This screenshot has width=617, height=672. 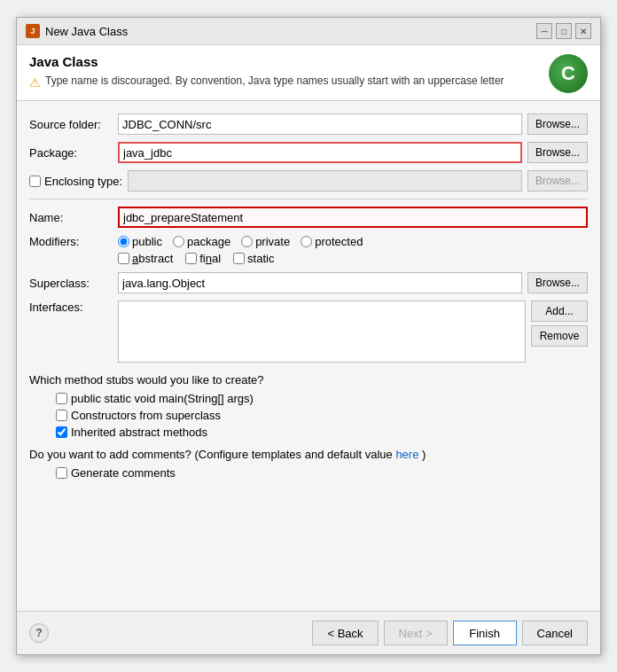 What do you see at coordinates (211, 454) in the screenshot?
I see `comments-question-text: Do you want to add comments? (Configure …` at bounding box center [211, 454].